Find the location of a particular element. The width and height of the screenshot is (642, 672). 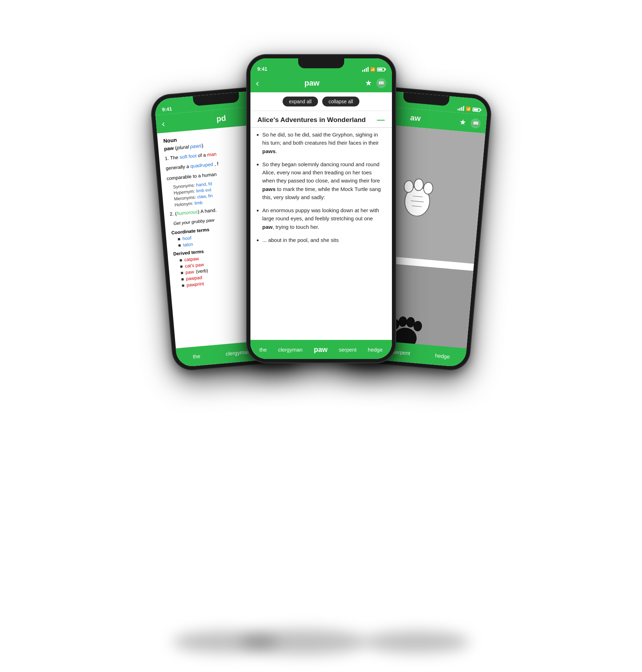

shadow-center is located at coordinates (303, 642).